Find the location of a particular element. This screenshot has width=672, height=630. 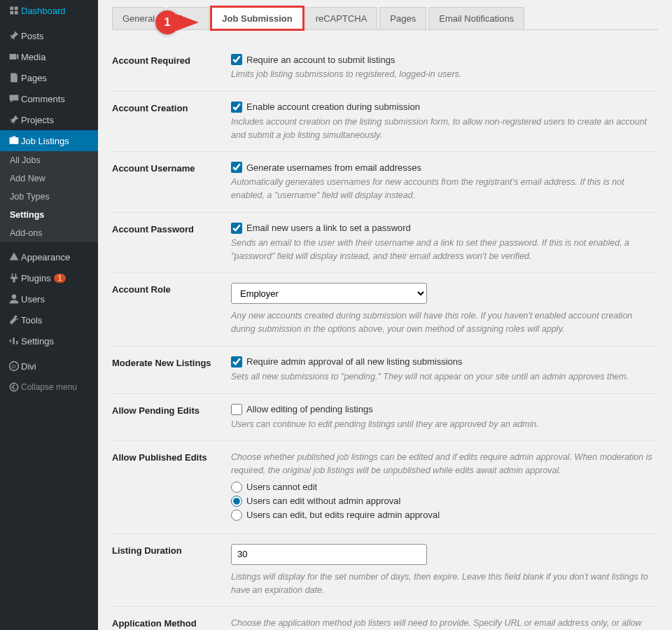

tab-email-notifications: Email Notifications is located at coordinates (476, 18).